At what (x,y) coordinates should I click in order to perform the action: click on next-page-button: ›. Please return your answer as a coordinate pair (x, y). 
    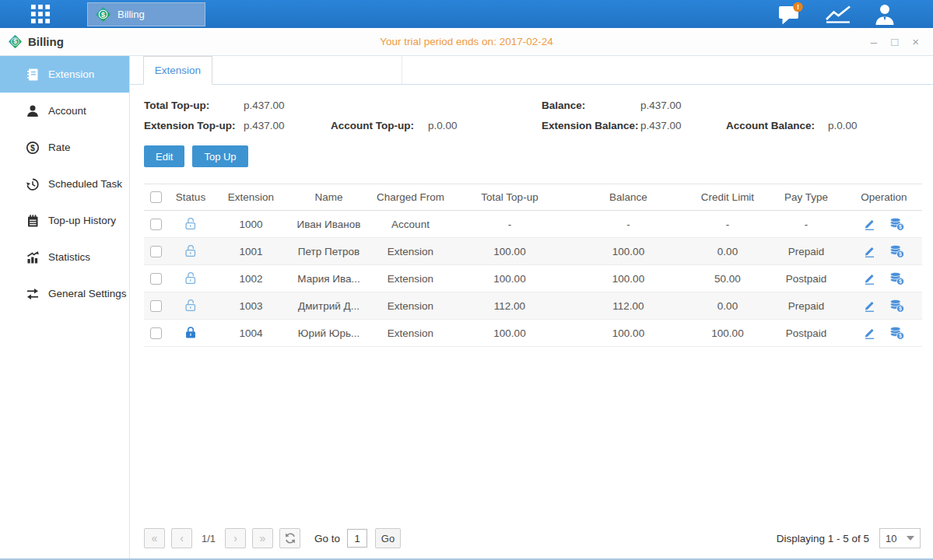
    Looking at the image, I should click on (235, 538).